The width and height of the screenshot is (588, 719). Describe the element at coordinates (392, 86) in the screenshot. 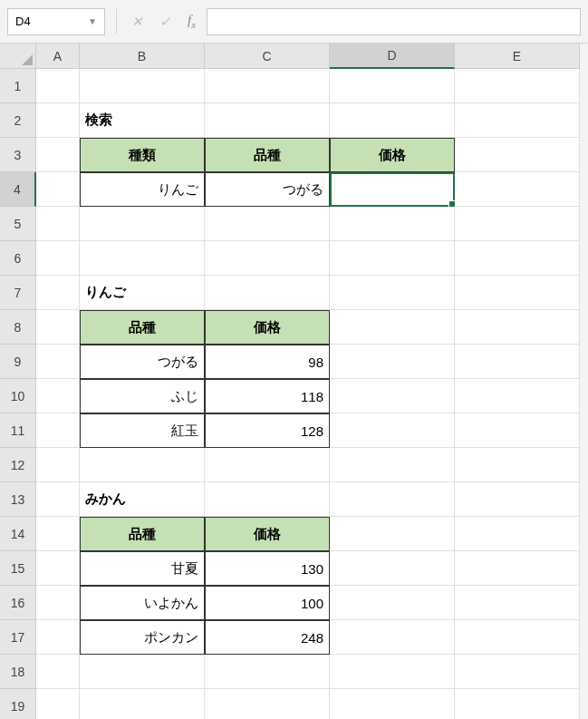

I see `cell-D1` at that location.